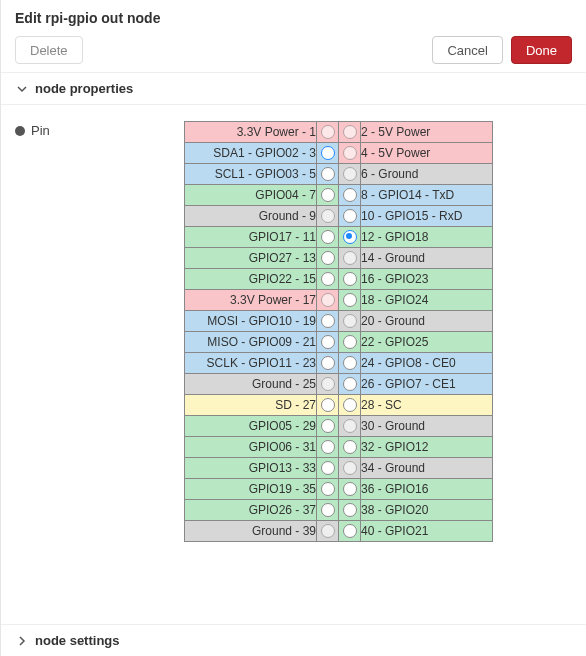  Describe the element at coordinates (339, 342) in the screenshot. I see `pin-row-21-22: MISO - GPIO09 - 2122 - GPIO25` at that location.